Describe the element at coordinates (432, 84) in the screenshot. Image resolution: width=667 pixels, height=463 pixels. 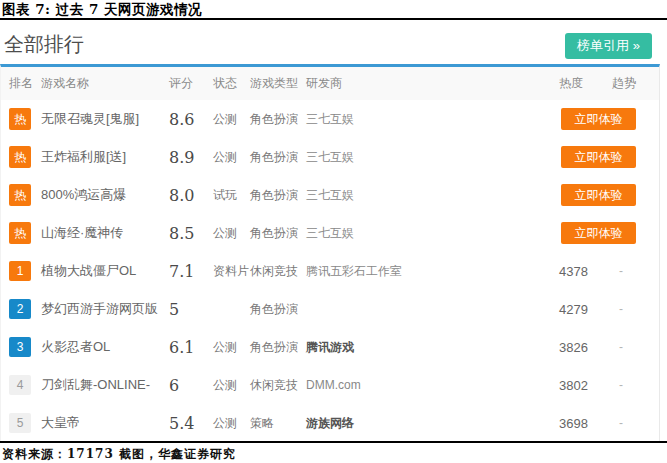
I see `column-header-developer: 研发商` at that location.